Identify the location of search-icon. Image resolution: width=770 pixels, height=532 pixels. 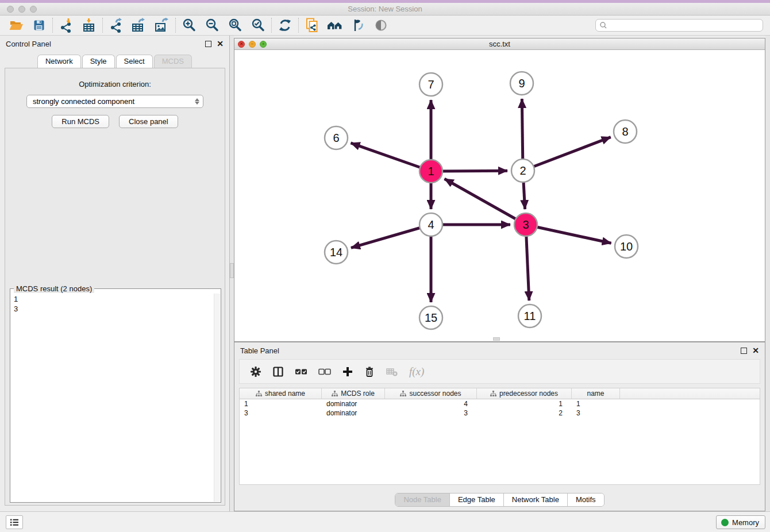
(603, 25).